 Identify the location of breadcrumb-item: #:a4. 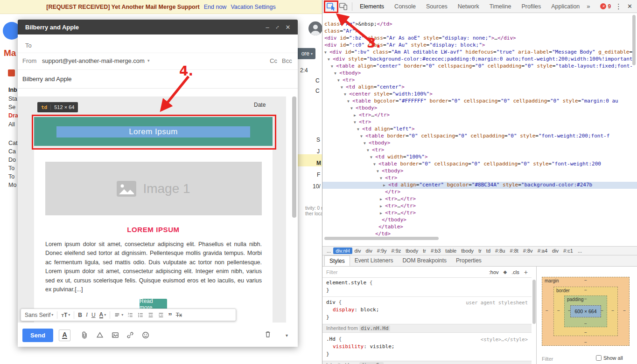
(542, 251).